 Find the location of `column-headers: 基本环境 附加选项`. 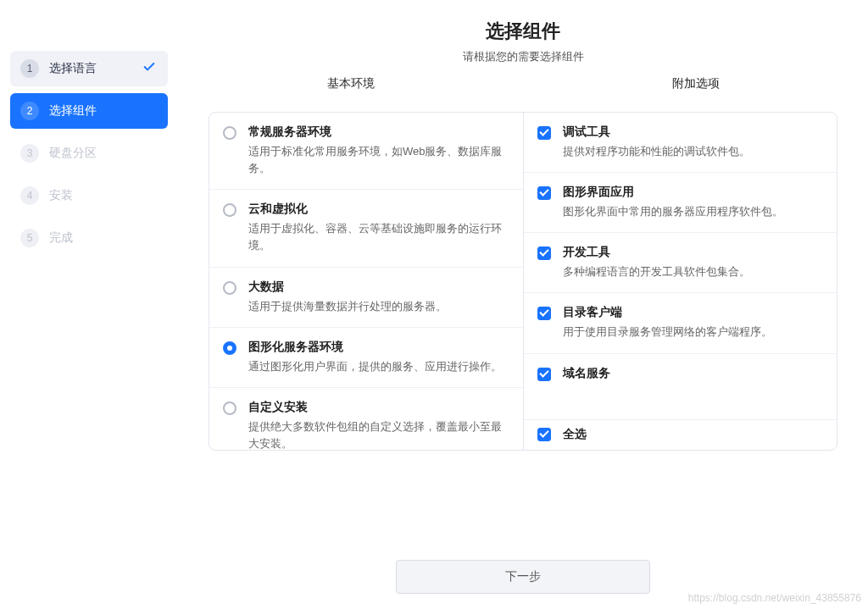

column-headers: 基本环境 附加选项 is located at coordinates (523, 84).